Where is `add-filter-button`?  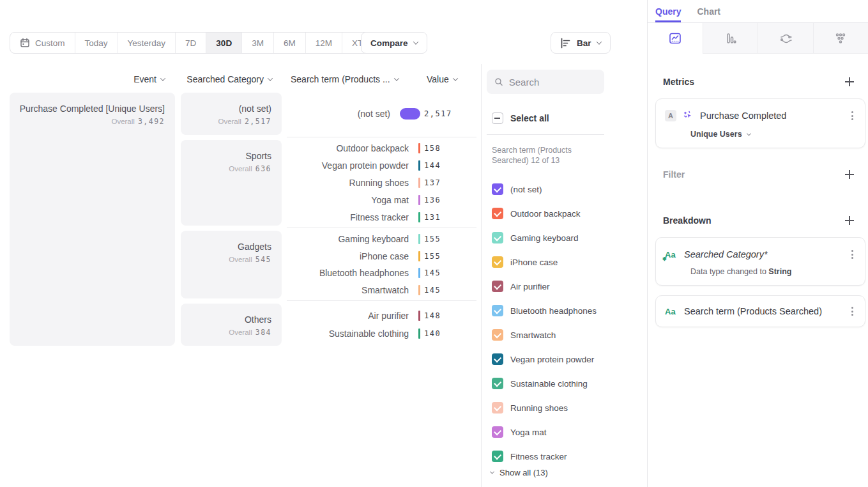
add-filter-button is located at coordinates (849, 174).